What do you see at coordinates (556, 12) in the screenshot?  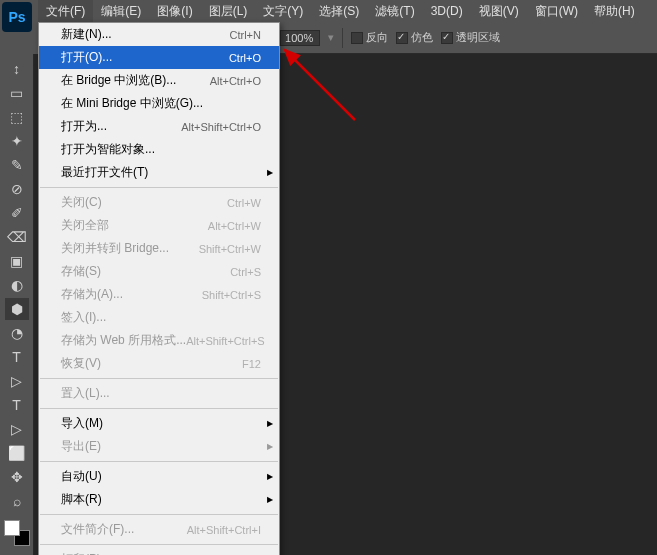 I see `menu-window: 窗口(W)` at bounding box center [556, 12].